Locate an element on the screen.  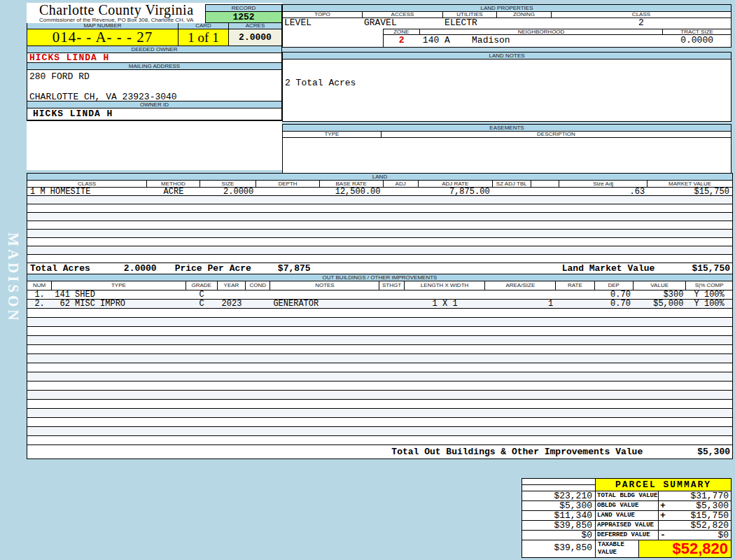
acres-value: 2.0000 is located at coordinates (255, 38).